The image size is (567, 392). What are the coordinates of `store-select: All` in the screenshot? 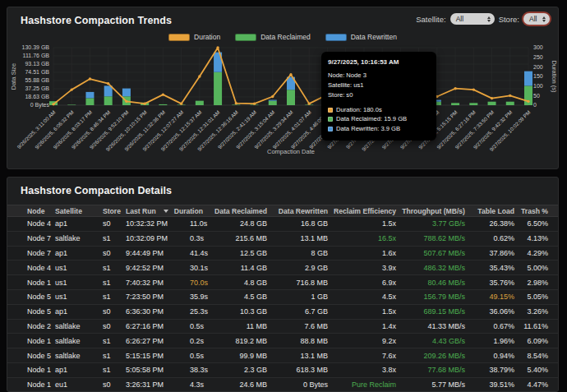 It's located at (537, 19).